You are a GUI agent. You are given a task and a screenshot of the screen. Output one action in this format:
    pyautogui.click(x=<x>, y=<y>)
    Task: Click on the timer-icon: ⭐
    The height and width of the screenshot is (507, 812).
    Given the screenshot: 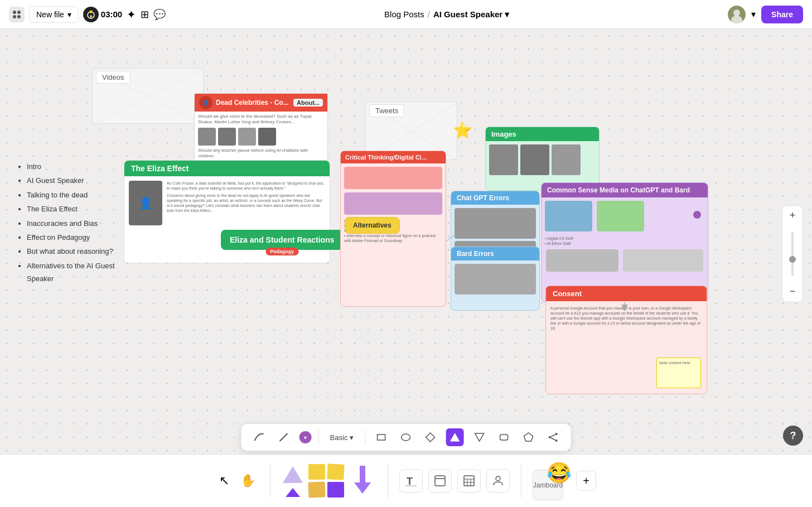 What is the action you would take?
    pyautogui.click(x=91, y=15)
    